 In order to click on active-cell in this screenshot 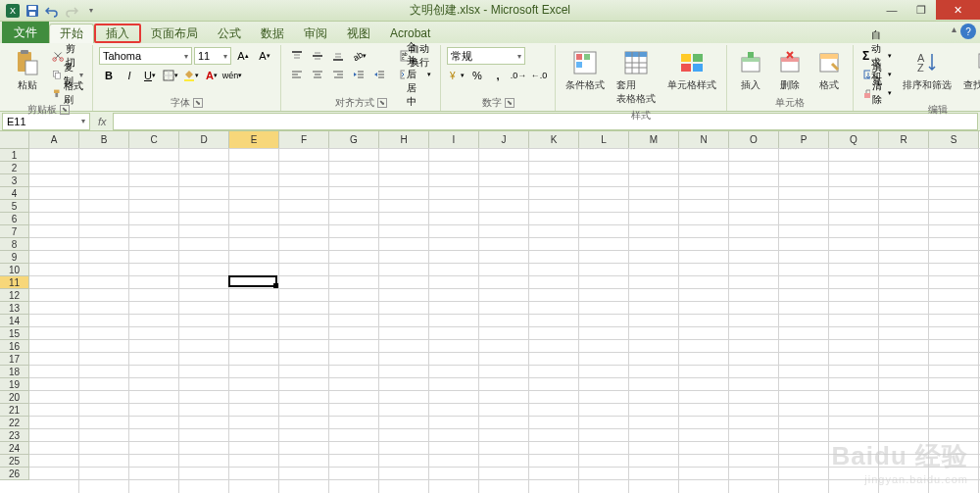, I will do `click(253, 281)`.